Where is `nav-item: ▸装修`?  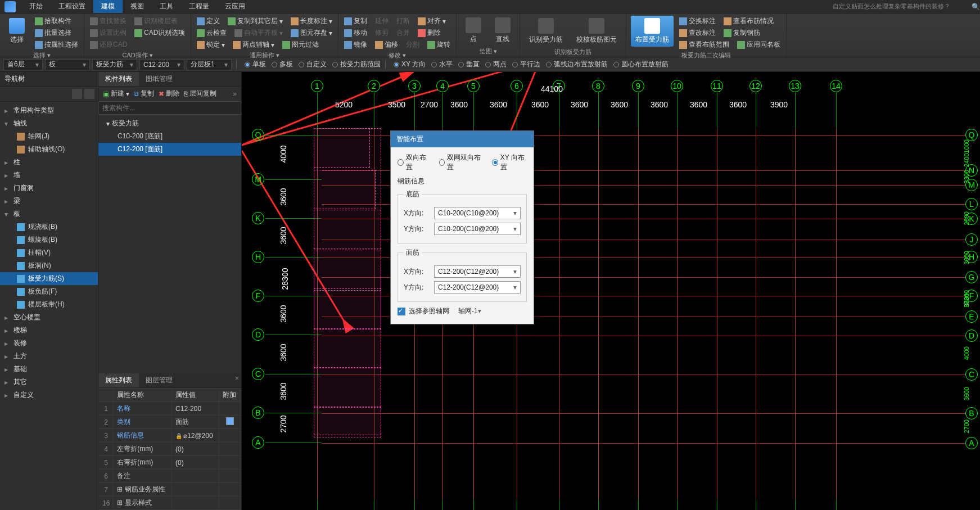 nav-item: ▸装修 is located at coordinates (49, 343).